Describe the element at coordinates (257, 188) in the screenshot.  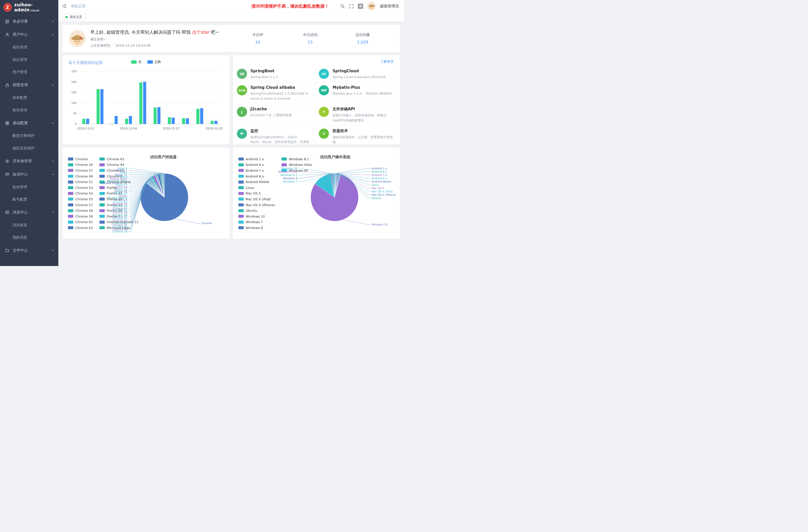
I see `legend-item: Linux` at that location.